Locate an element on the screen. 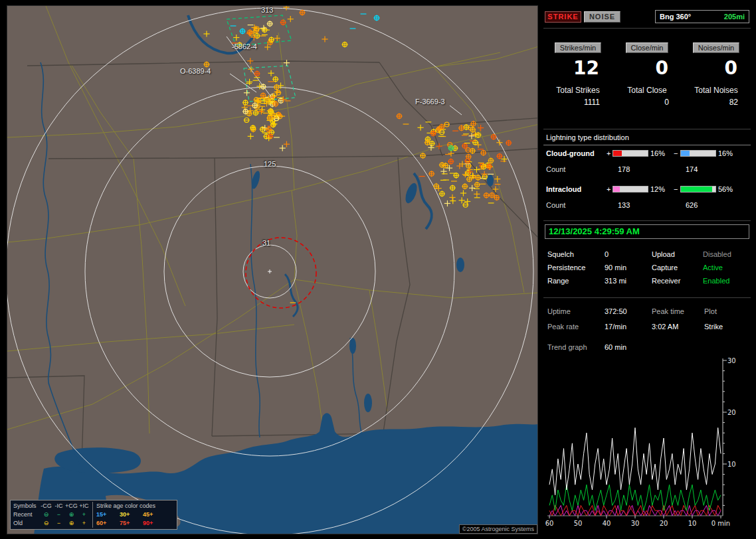  range-ring-label-outer: 313 is located at coordinates (267, 10).